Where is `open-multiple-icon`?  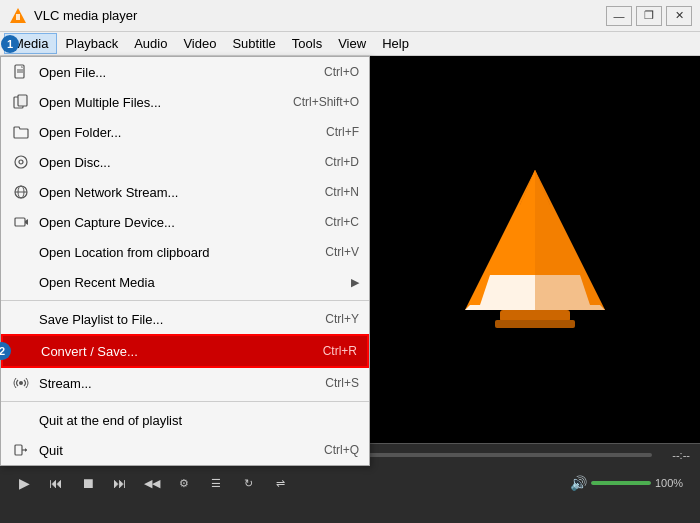 open-multiple-icon is located at coordinates (21, 102).